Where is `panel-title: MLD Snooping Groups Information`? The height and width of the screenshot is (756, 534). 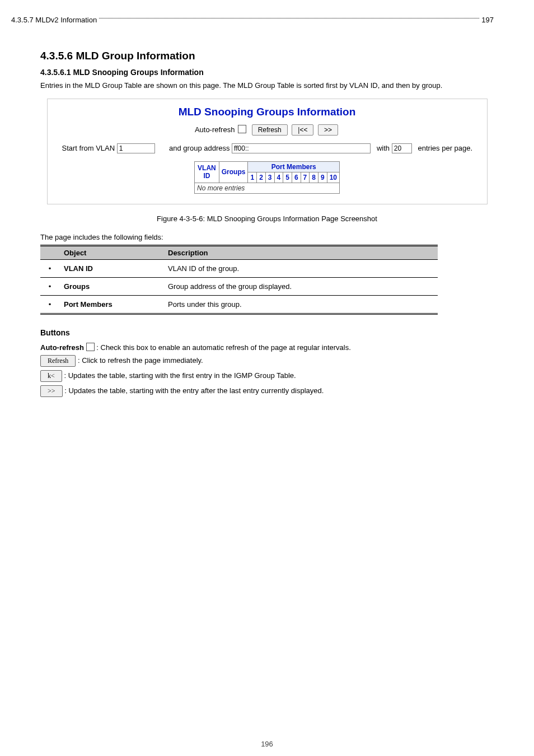
panel-title: MLD Snooping Groups Information is located at coordinates (268, 112).